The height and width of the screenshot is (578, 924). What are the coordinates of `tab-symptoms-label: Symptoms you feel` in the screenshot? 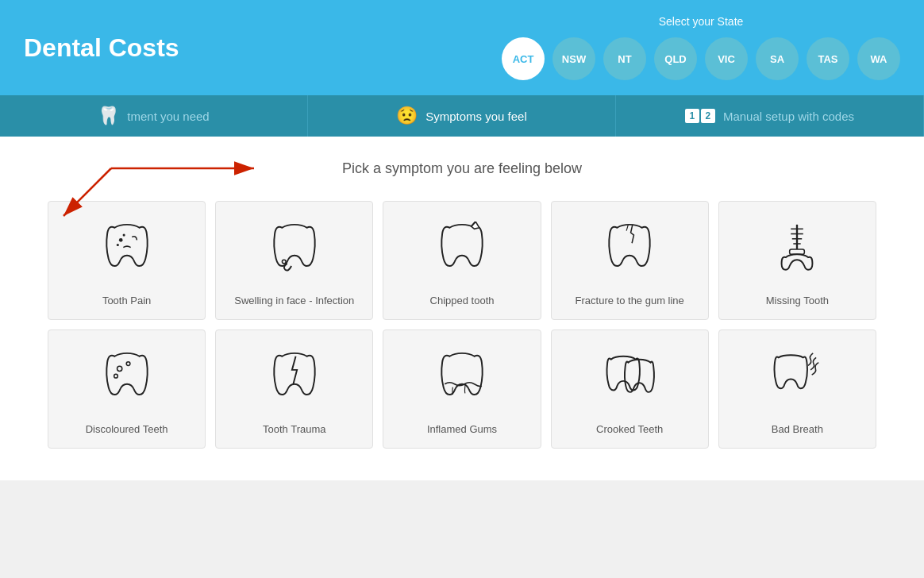 It's located at (476, 116).